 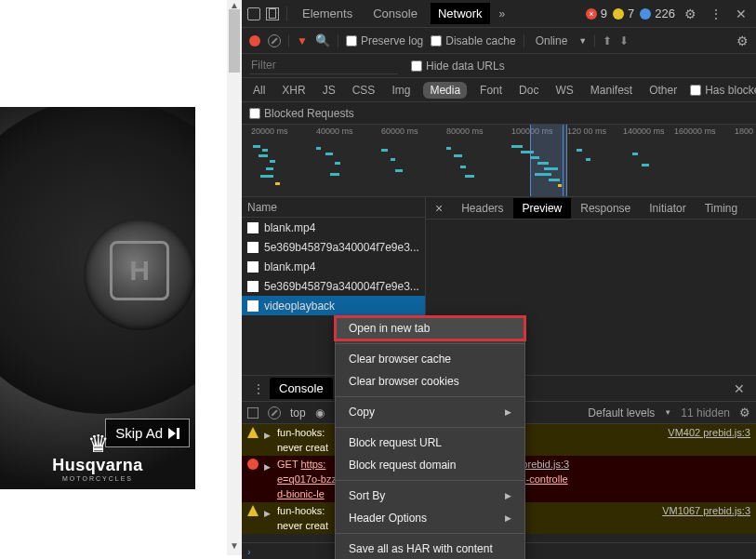 What do you see at coordinates (657, 13) in the screenshot?
I see `info-count: 226` at bounding box center [657, 13].